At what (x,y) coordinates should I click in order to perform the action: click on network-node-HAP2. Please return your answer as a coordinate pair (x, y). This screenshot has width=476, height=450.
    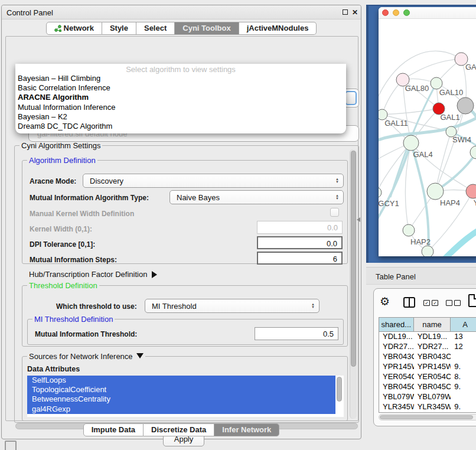
    Looking at the image, I should click on (409, 230).